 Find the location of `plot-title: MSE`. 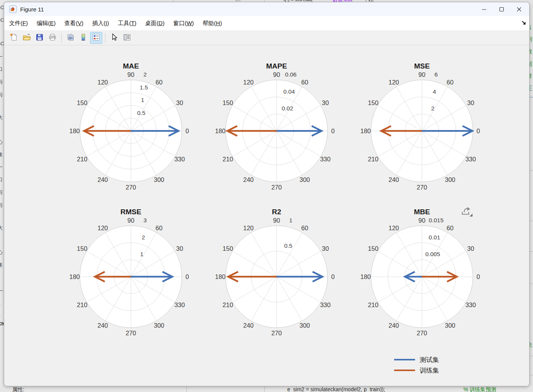

plot-title: MSE is located at coordinates (422, 66).